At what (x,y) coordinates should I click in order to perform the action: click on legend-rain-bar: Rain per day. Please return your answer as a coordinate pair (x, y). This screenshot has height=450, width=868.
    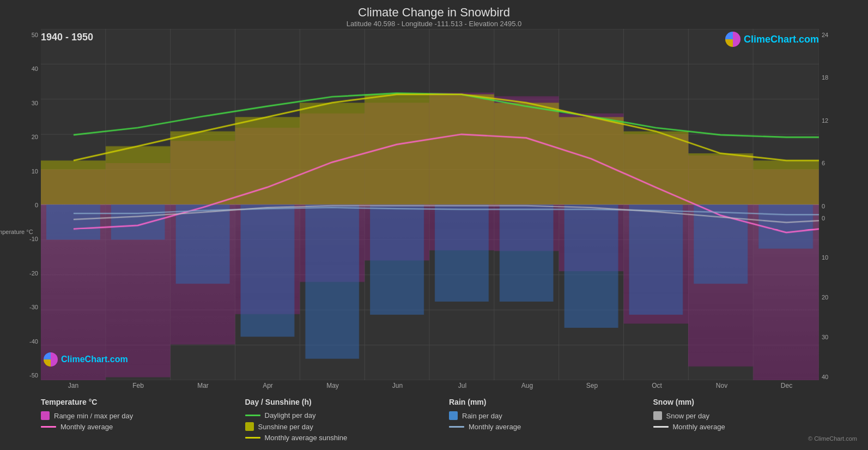
    Looking at the image, I should click on (551, 416).